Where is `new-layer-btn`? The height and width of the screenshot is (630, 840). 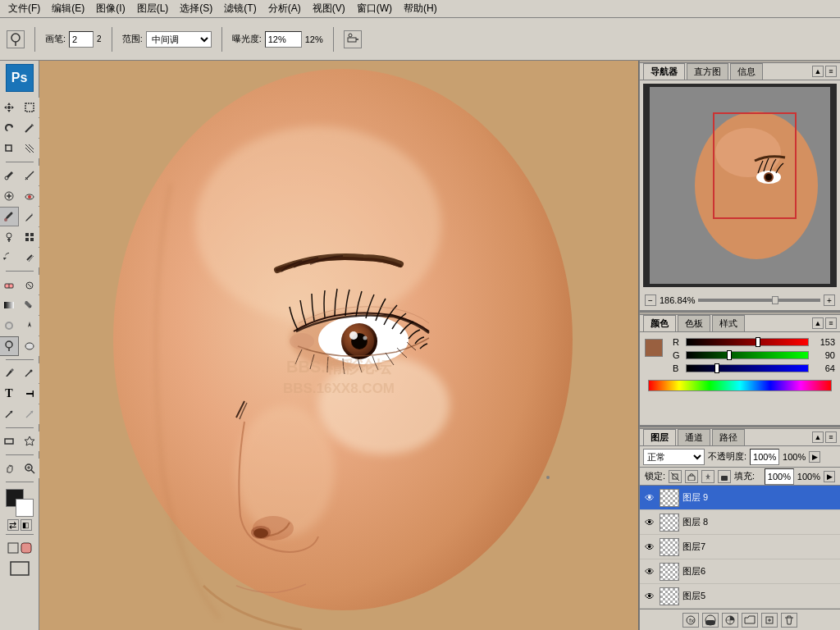
new-layer-btn is located at coordinates (769, 620).